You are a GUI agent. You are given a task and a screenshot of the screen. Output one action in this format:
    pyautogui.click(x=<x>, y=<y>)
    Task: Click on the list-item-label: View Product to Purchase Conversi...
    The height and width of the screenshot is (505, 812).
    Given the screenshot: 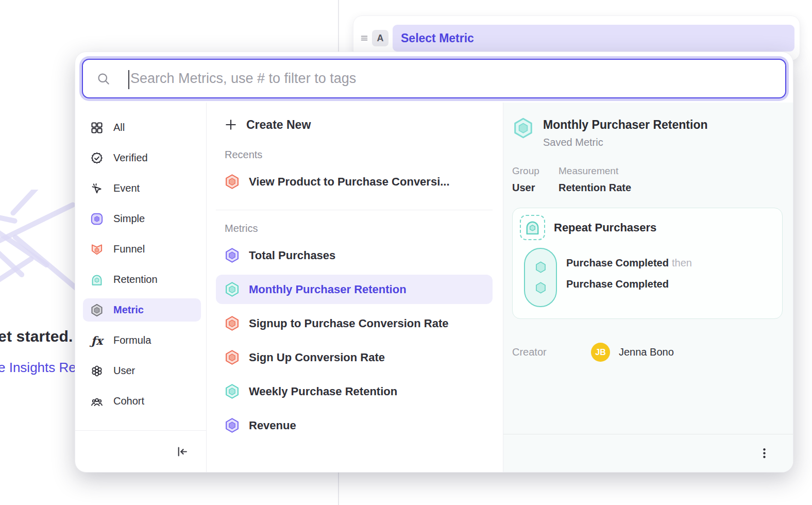 What is the action you would take?
    pyautogui.click(x=349, y=182)
    